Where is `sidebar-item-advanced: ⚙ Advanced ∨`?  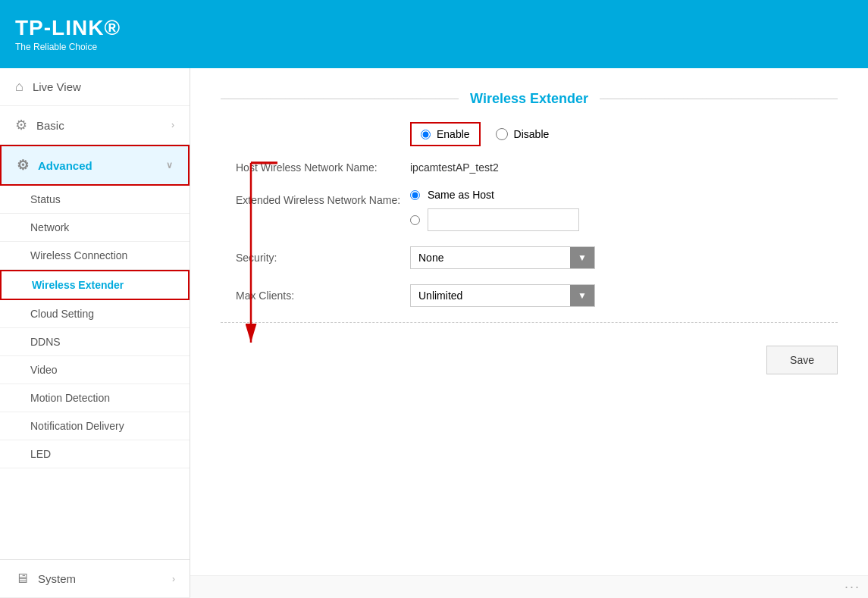 sidebar-item-advanced: ⚙ Advanced ∨ is located at coordinates (95, 165).